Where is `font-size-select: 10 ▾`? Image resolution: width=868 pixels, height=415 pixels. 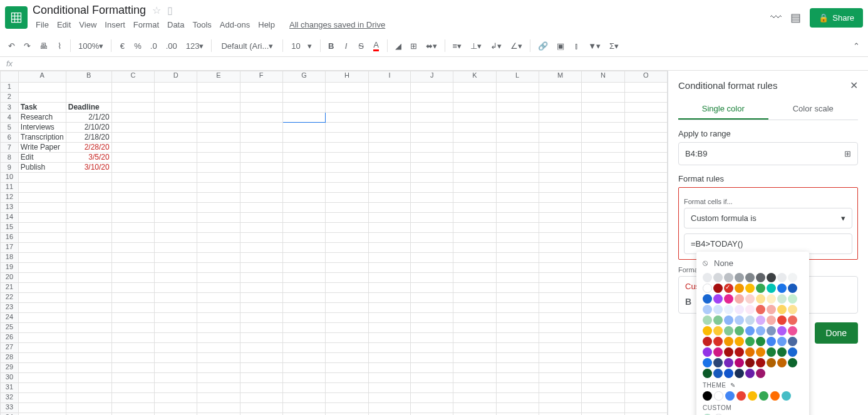 font-size-select: 10 ▾ is located at coordinates (301, 46).